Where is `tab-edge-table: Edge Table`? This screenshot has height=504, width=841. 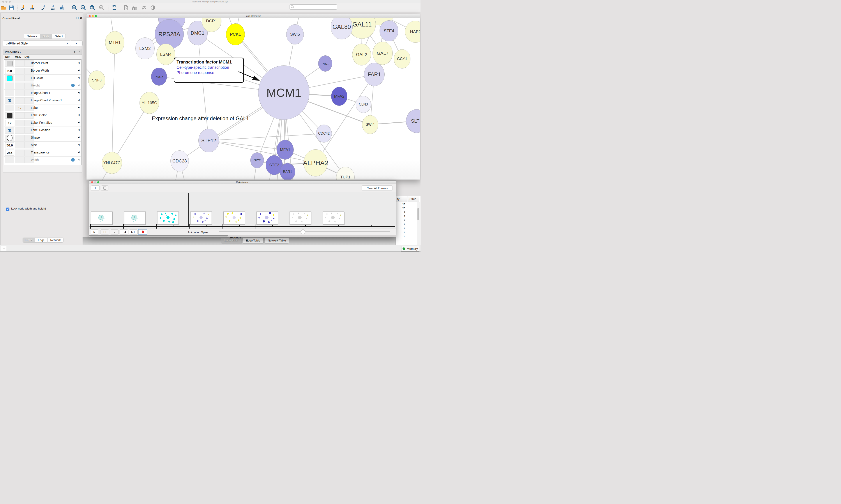
tab-edge-table: Edge Table is located at coordinates (253, 240).